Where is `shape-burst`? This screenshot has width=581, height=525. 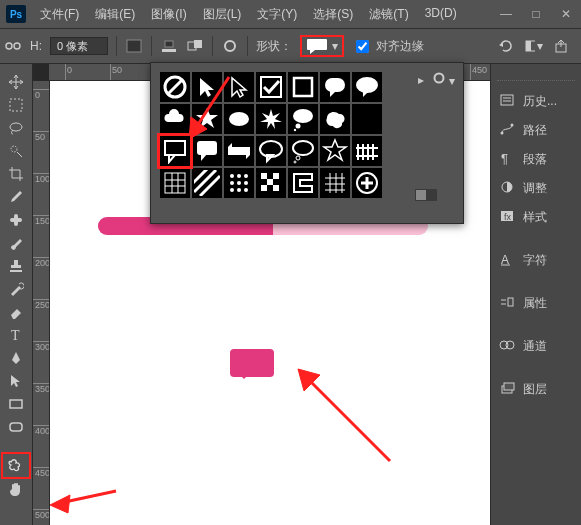
shape-burst is located at coordinates (207, 119).